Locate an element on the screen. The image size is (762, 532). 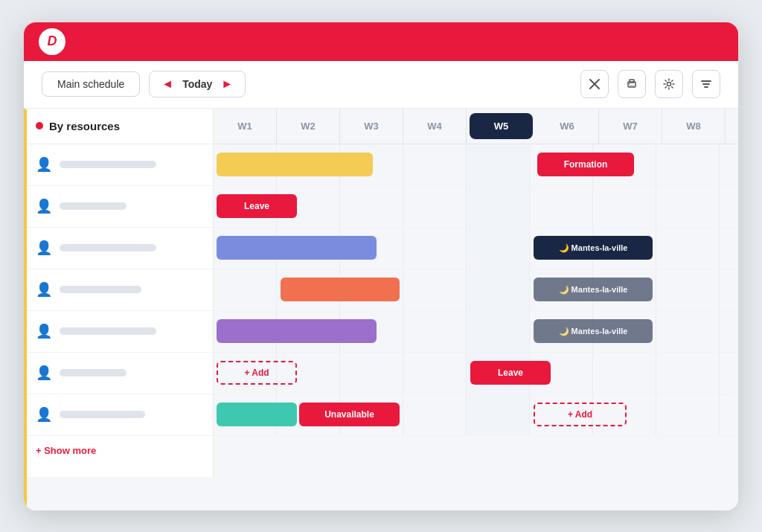
week-header-w8: W8 is located at coordinates (694, 126).